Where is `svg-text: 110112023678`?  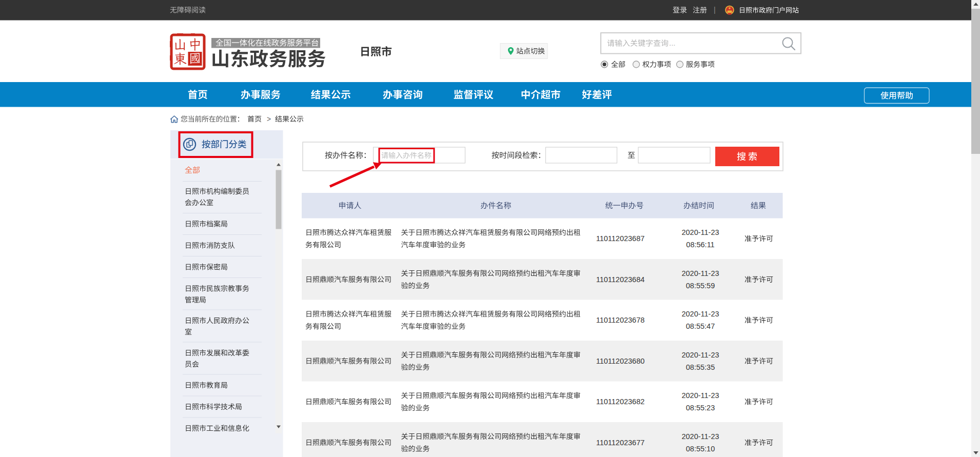
svg-text: 110112023678 is located at coordinates (621, 320).